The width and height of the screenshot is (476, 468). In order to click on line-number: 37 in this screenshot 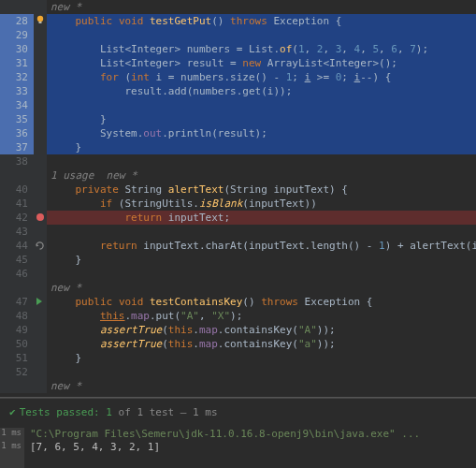, I will do `click(17, 148)`.